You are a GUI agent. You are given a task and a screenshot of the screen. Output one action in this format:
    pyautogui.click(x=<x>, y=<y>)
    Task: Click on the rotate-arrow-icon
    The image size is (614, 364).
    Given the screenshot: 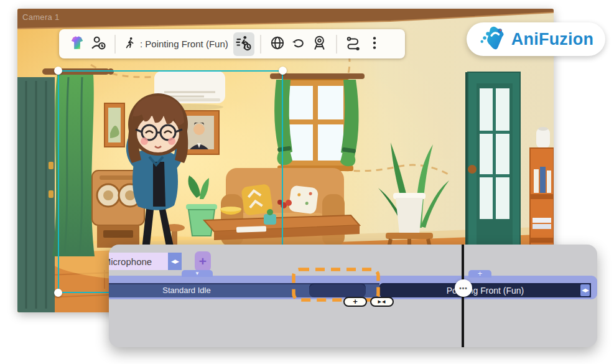 What is the action you would take?
    pyautogui.click(x=299, y=44)
    